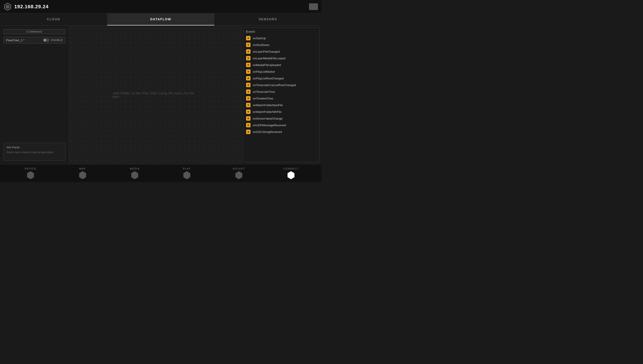 The width and height of the screenshot is (643, 364). What do you see at coordinates (35, 93) in the screenshot?
I see `spacer` at bounding box center [35, 93].